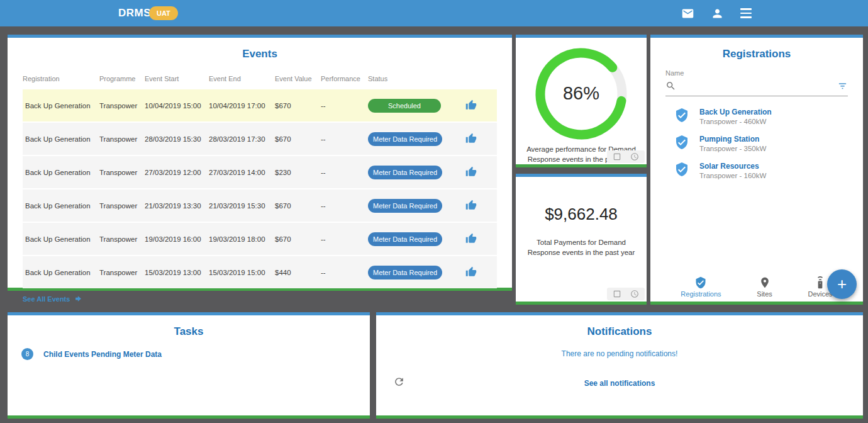  I want to click on remote-device-icon, so click(820, 283).